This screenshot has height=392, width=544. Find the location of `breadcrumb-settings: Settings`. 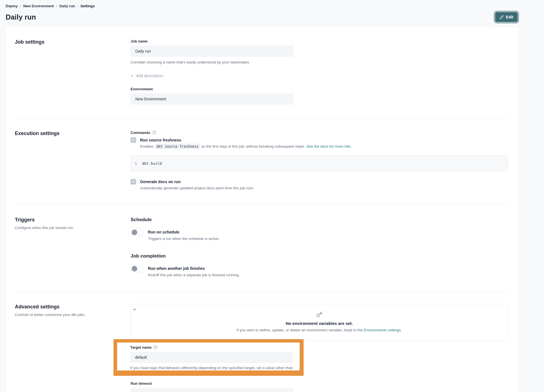

breadcrumb-settings: Settings is located at coordinates (88, 6).